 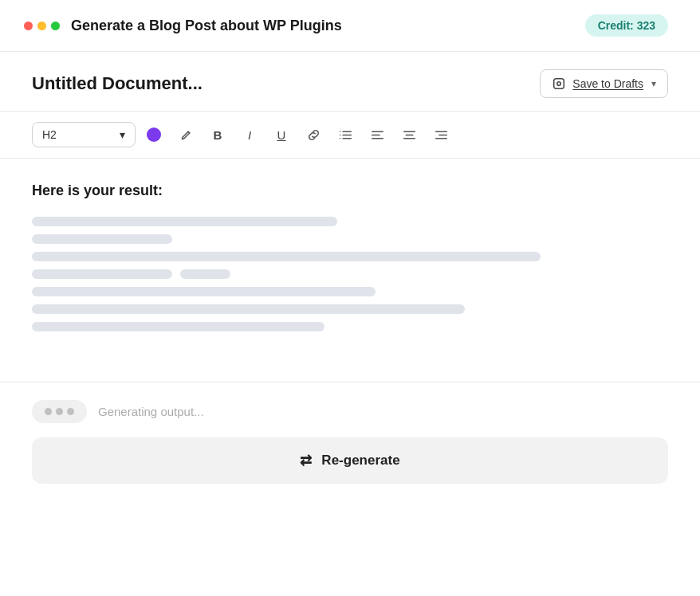 What do you see at coordinates (186, 135) in the screenshot?
I see `highlight-button` at bounding box center [186, 135].